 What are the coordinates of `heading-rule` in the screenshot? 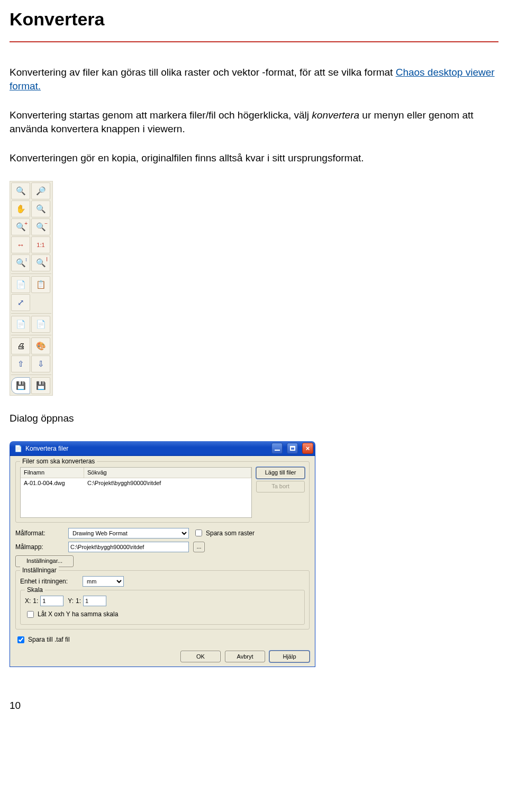 It's located at (254, 42).